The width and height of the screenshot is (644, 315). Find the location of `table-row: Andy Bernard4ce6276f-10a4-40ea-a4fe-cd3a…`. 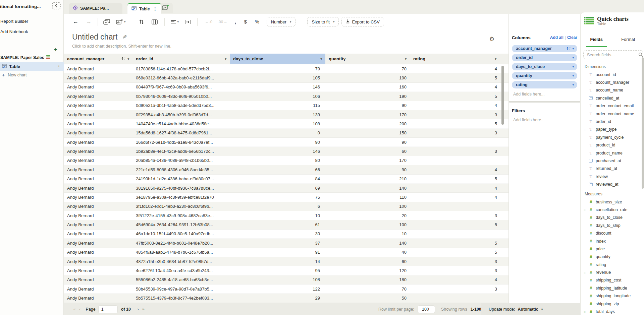

table-row: Andy Bernard4ce6276f-10a4-40ea-a4fe-cd3a… is located at coordinates (286, 271).